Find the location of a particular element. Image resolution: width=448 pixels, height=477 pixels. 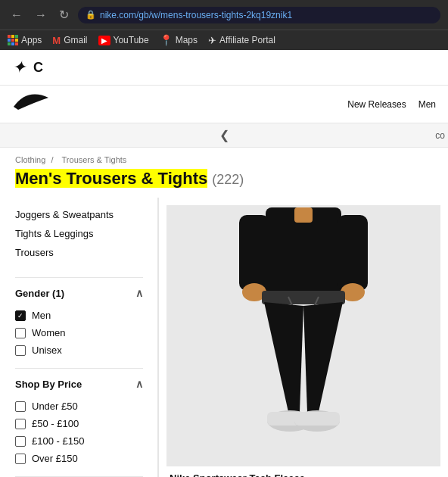

site-header-top: ✦ C is located at coordinates (224, 68).